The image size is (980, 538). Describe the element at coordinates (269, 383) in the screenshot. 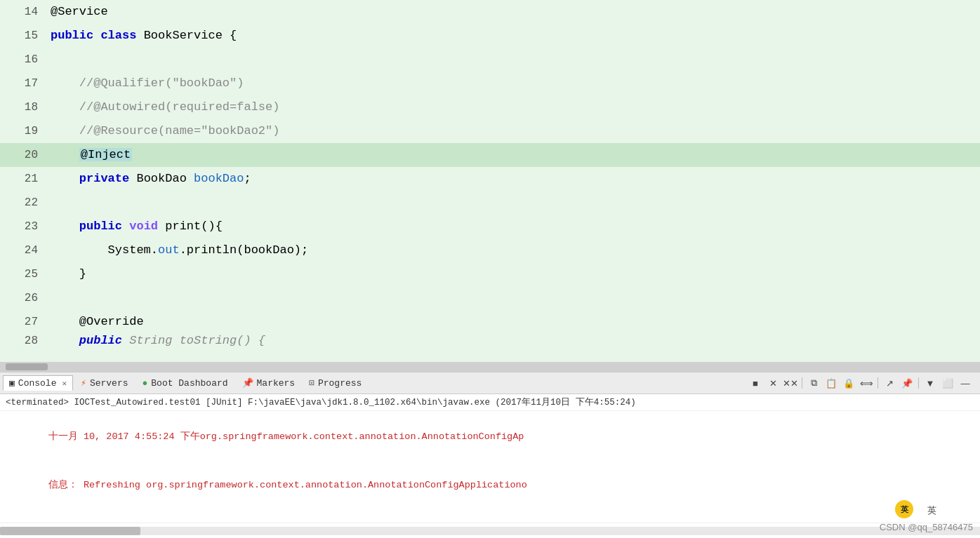

I see `tab-markers: 📌 Markers` at that location.